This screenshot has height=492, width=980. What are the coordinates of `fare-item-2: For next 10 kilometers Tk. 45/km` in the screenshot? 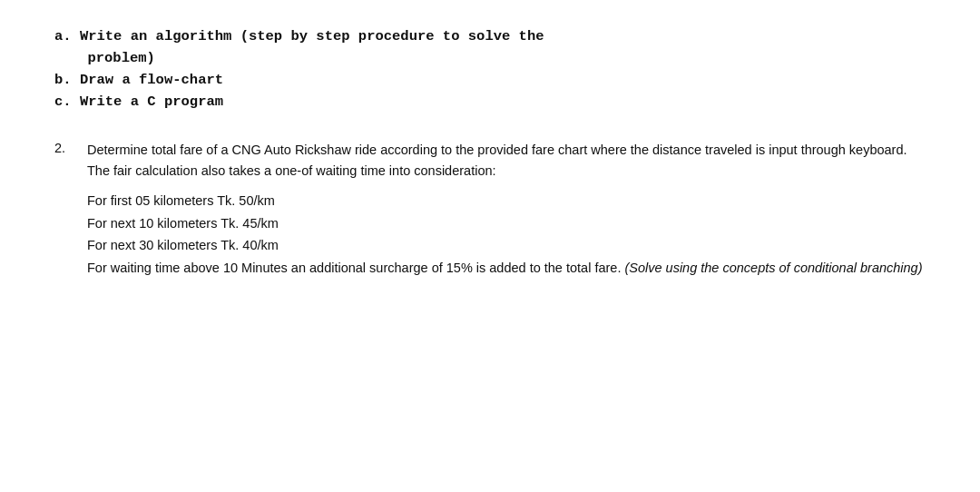 It's located at (506, 223).